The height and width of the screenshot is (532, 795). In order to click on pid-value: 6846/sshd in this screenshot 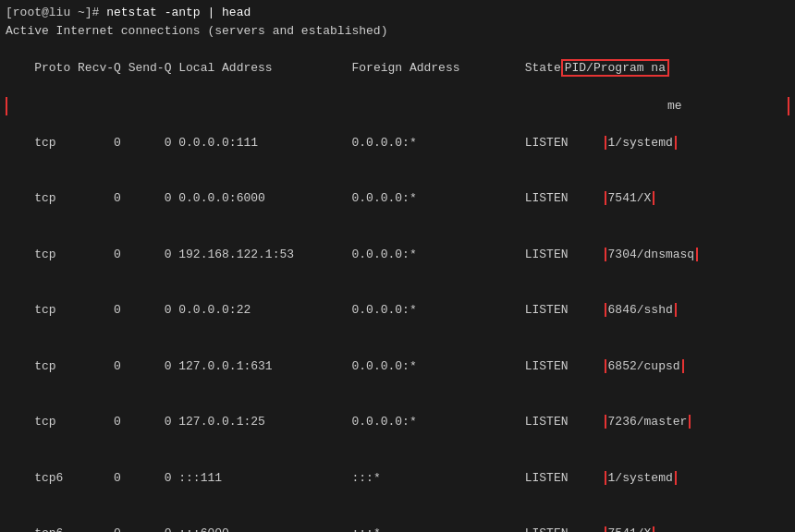, I will do `click(641, 310)`.